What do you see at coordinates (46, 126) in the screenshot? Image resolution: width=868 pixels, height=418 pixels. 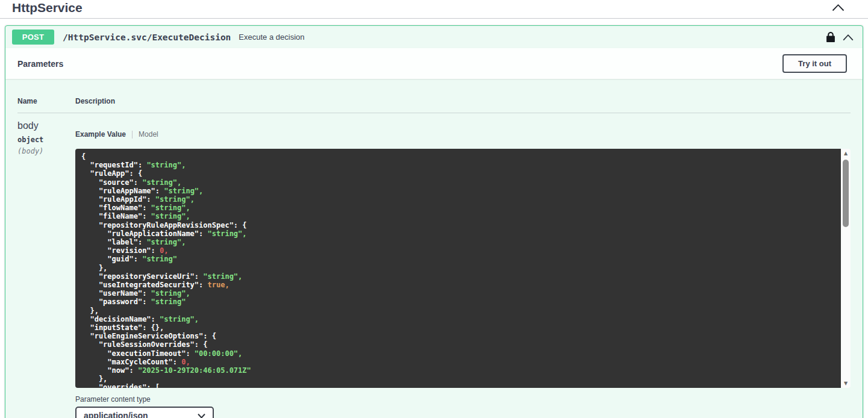 I see `parameter-name: body` at bounding box center [46, 126].